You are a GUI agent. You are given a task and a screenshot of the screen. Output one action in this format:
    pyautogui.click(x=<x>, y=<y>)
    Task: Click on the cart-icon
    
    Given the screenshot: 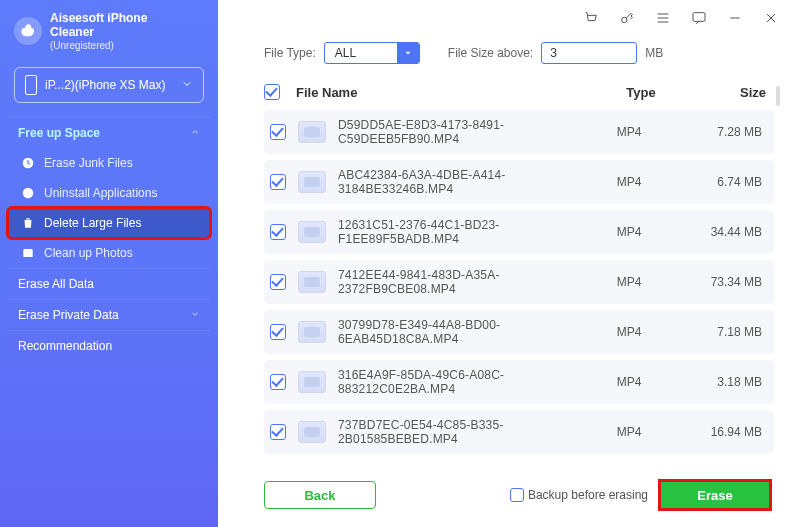 What is the action you would take?
    pyautogui.click(x=591, y=18)
    